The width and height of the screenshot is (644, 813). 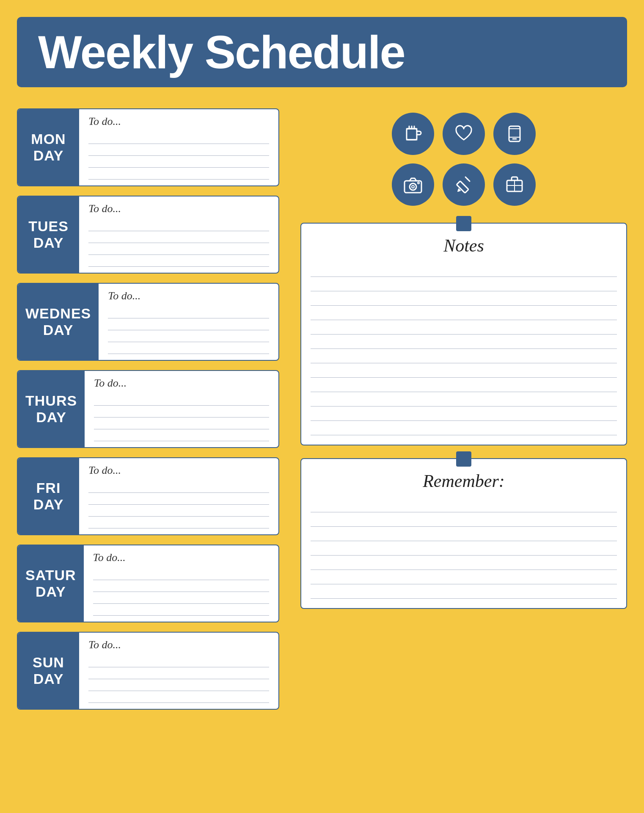 I want to click on day-row-monday: MONDAY To do..., so click(x=148, y=147).